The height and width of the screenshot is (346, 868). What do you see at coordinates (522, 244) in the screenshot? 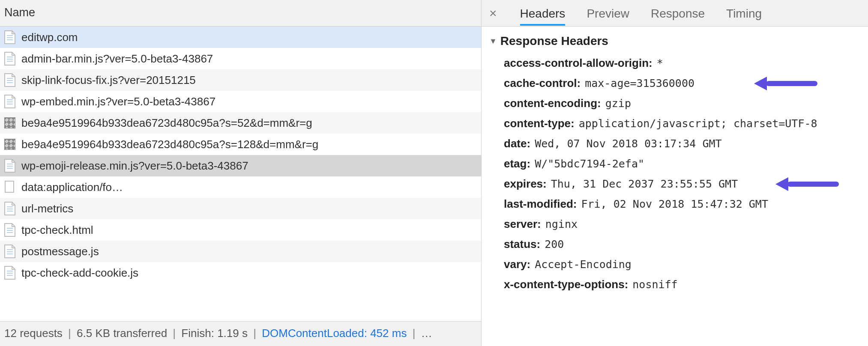
I see `header-key: status:` at bounding box center [522, 244].